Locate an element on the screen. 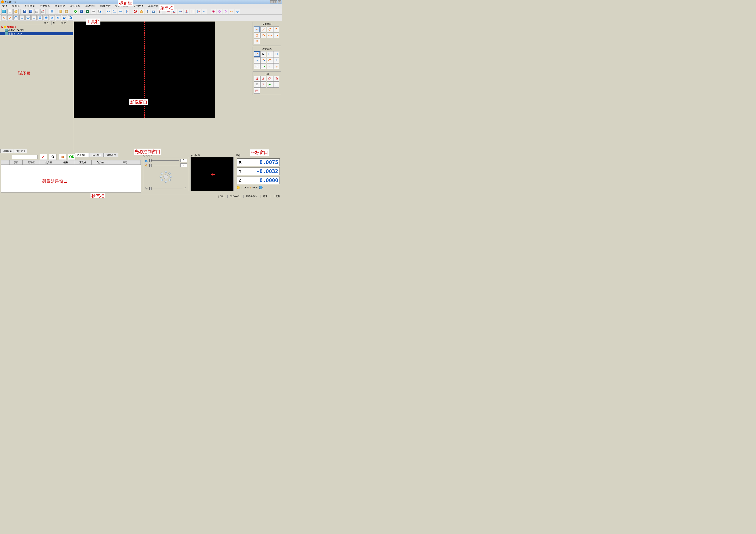 The width and height of the screenshot is (756, 534). menu-settings: 基本设置 is located at coordinates (153, 6).